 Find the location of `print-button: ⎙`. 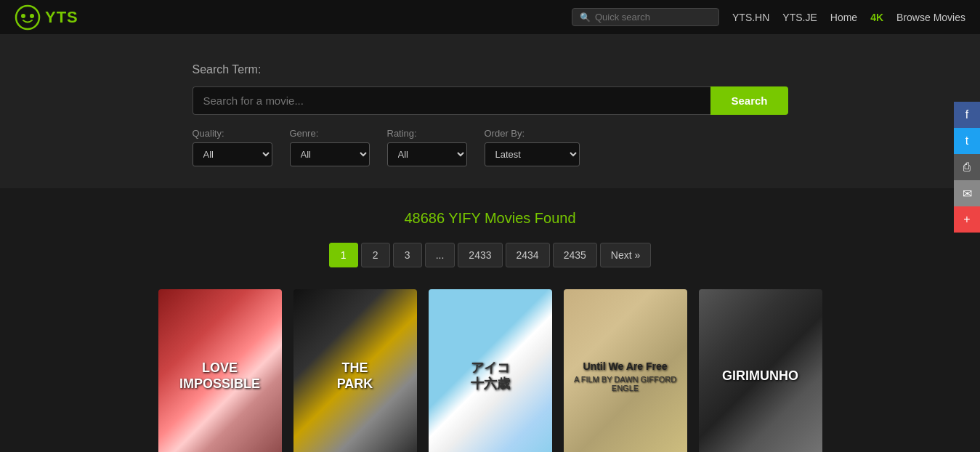

print-button: ⎙ is located at coordinates (967, 167).